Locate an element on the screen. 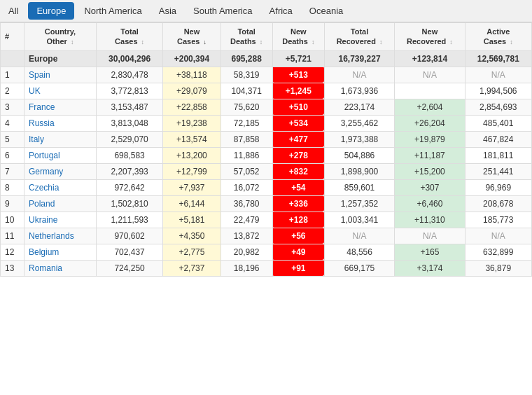 This screenshot has width=532, height=395. row-num: 1 is located at coordinates (13, 74).